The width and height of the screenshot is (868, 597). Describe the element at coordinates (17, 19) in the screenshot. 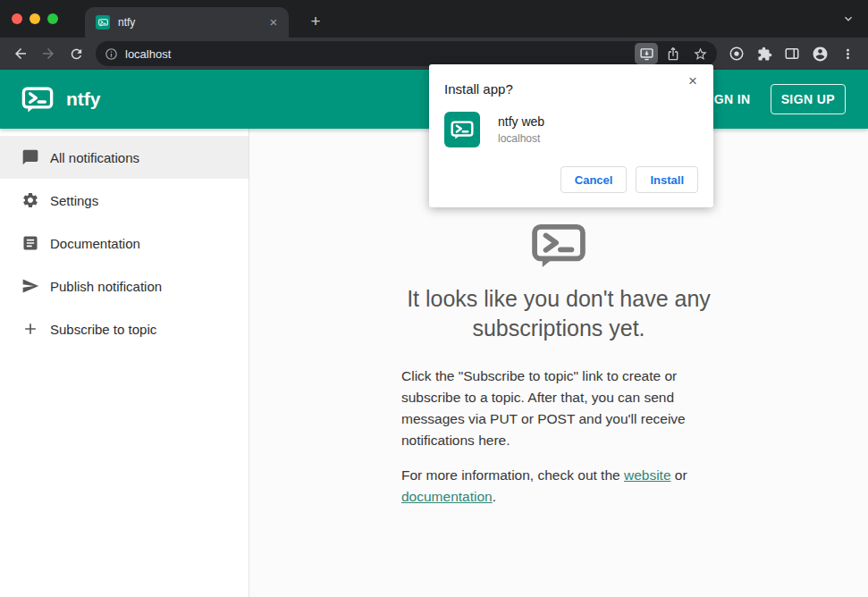

I see `close-window-button` at that location.